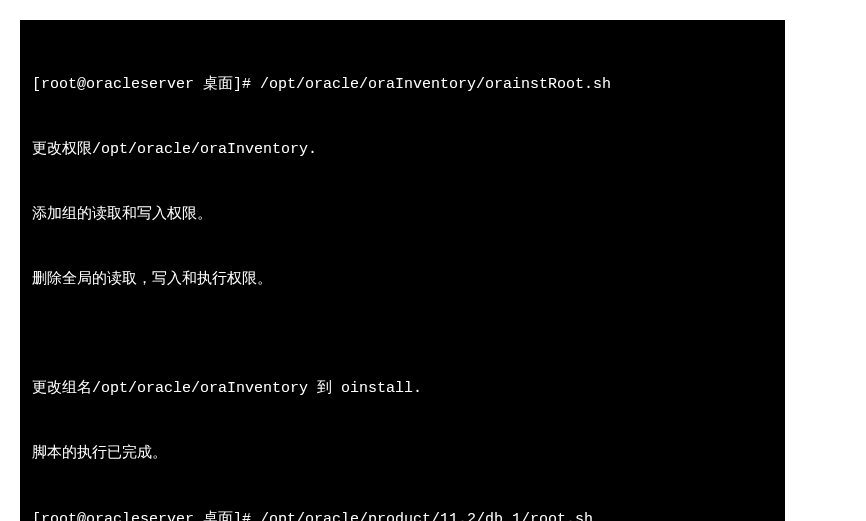 The width and height of the screenshot is (866, 521). Describe the element at coordinates (402, 389) in the screenshot. I see `terminal-line: 更改组名/opt/oracle/oraInventory 到 oinstall.` at that location.